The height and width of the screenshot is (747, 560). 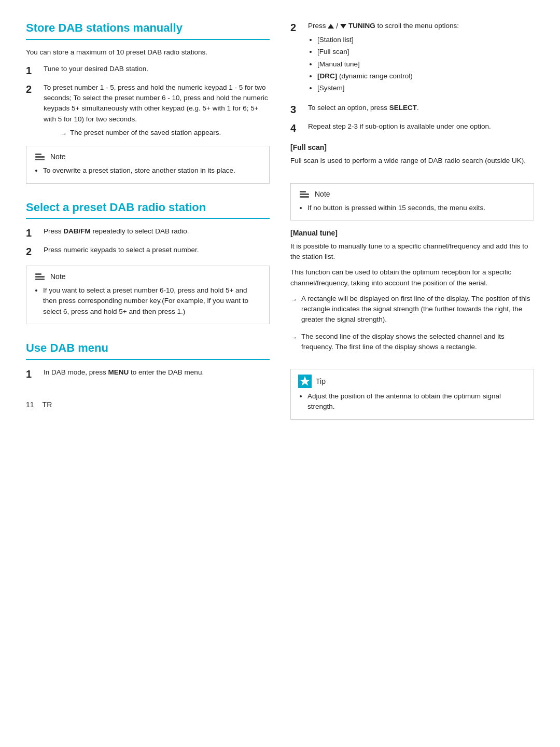 I want to click on note-header: Note, so click(x=148, y=157).